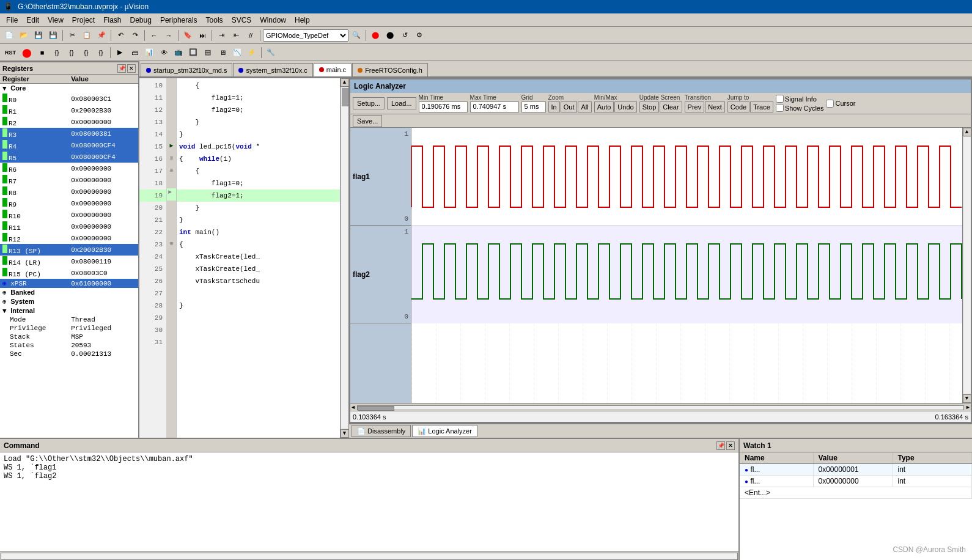  Describe the element at coordinates (251, 35) in the screenshot. I see `comment-btn: //` at that location.